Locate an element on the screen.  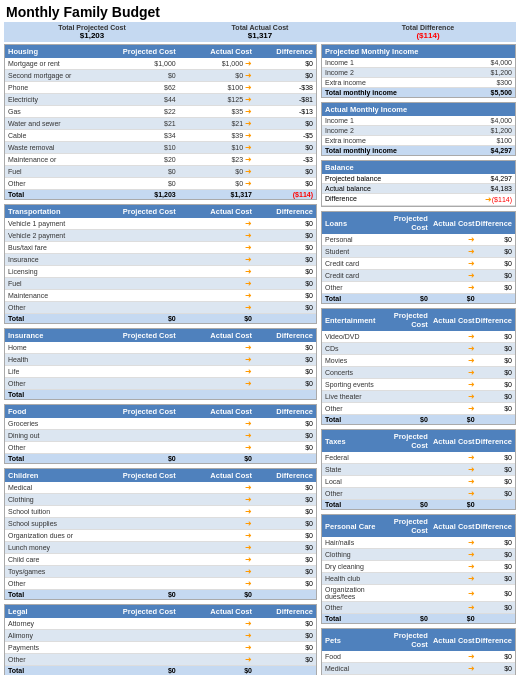
table-row: Second mortgage or $0 $0 ➜ $0 is located at coordinates (160, 76).